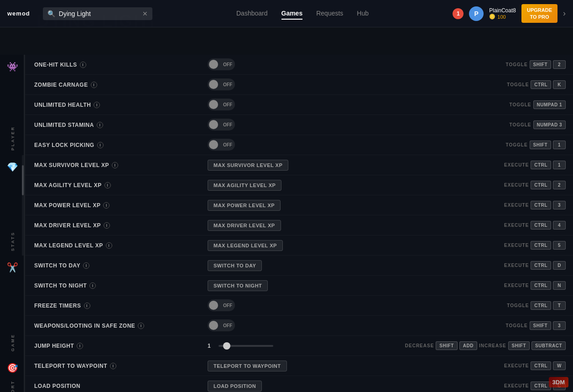 The width and height of the screenshot is (573, 392). What do you see at coordinates (292, 14) in the screenshot?
I see `tab-games: Games` at bounding box center [292, 14].